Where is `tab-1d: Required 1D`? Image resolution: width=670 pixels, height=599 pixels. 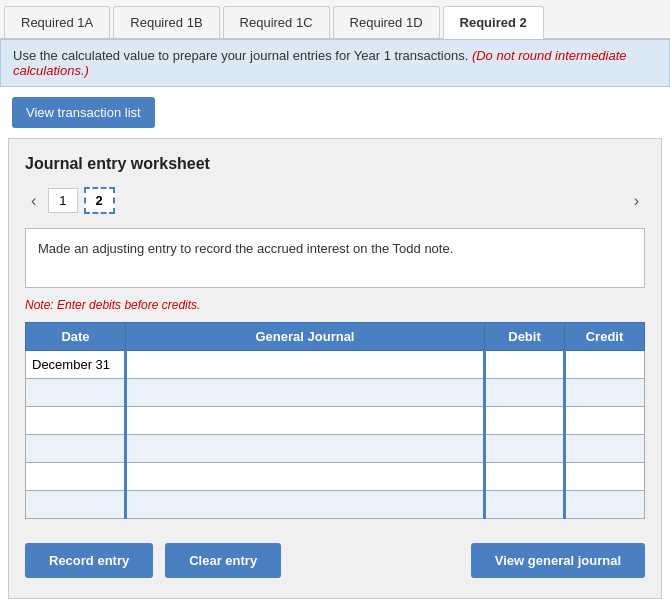 tab-1d: Required 1D is located at coordinates (386, 22).